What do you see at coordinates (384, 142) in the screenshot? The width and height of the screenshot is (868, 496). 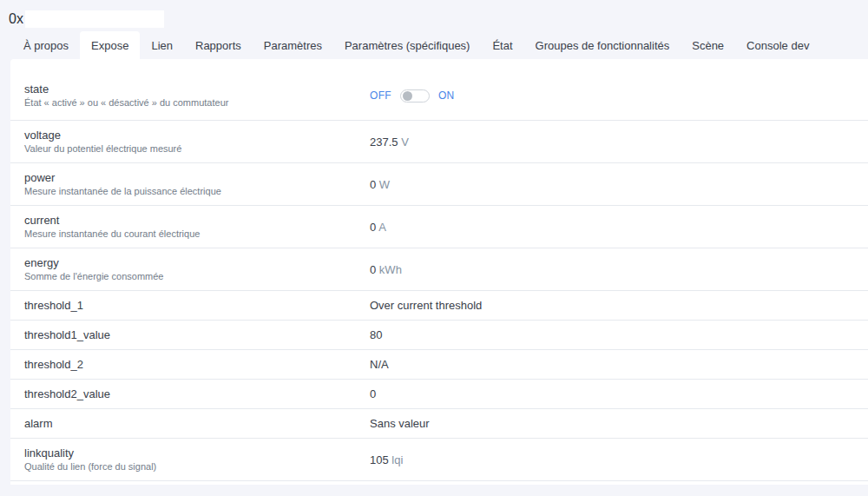 I see `value-number: 237.5` at bounding box center [384, 142].